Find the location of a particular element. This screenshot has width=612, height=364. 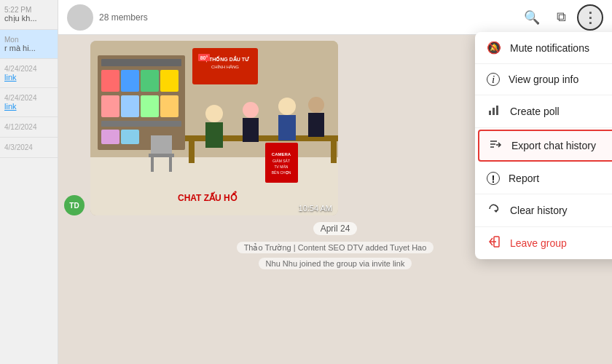

search-icon: 🔍 is located at coordinates (532, 17).